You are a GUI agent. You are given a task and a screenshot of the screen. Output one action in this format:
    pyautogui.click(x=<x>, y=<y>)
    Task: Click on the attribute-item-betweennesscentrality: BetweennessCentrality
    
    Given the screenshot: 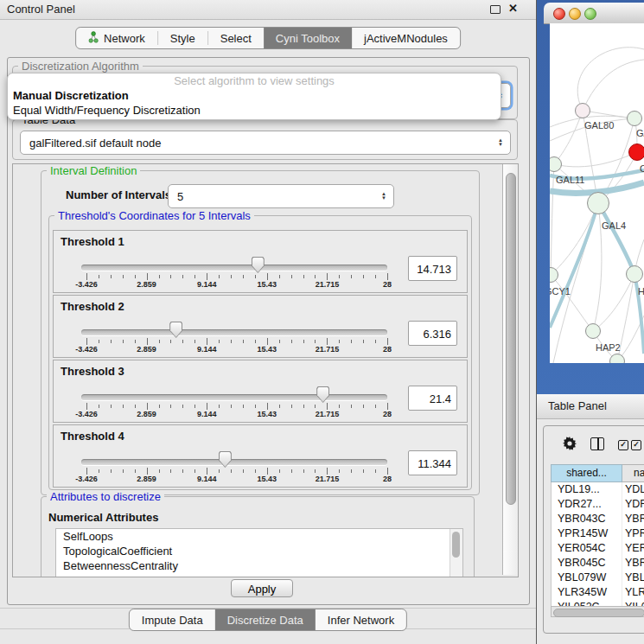 What is the action you would take?
    pyautogui.click(x=259, y=565)
    